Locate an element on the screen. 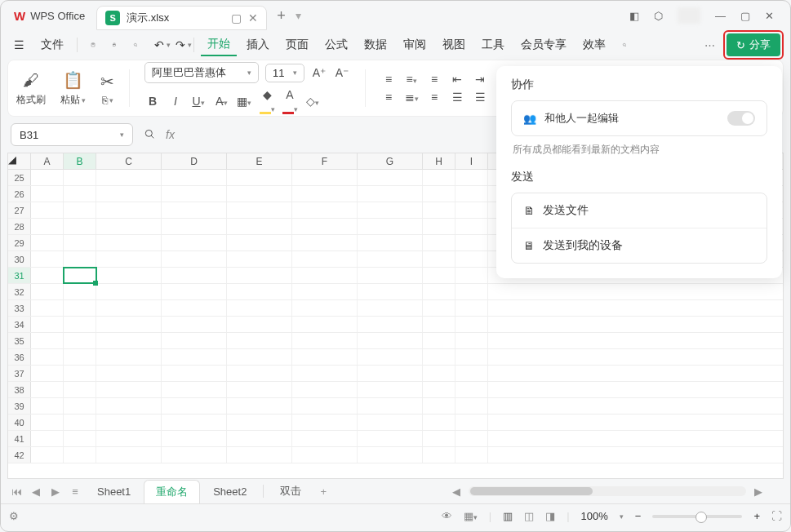  collab-toggle is located at coordinates (741, 118).